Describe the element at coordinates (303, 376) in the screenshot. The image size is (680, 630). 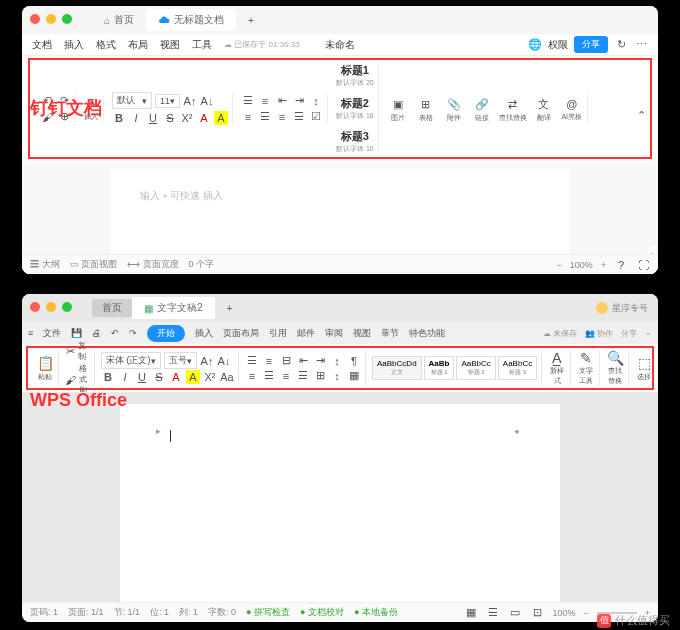
I see `justify-icon: ☰` at that location.